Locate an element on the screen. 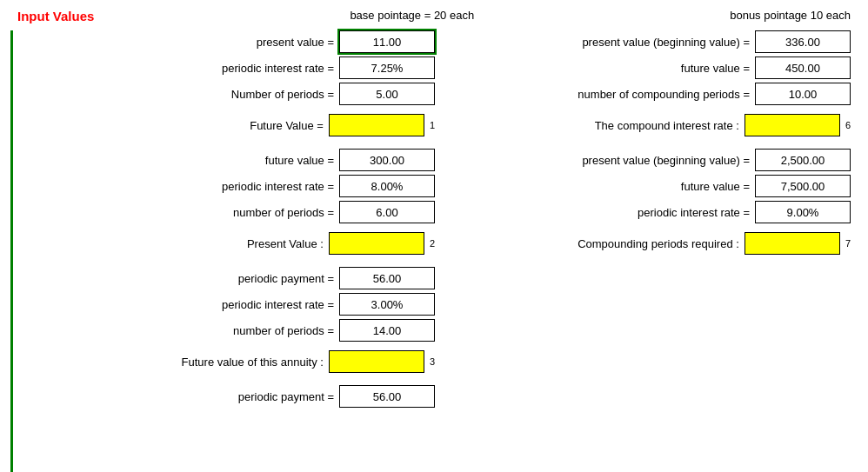 This screenshot has width=868, height=472. page-title: Input Values is located at coordinates (56, 16).